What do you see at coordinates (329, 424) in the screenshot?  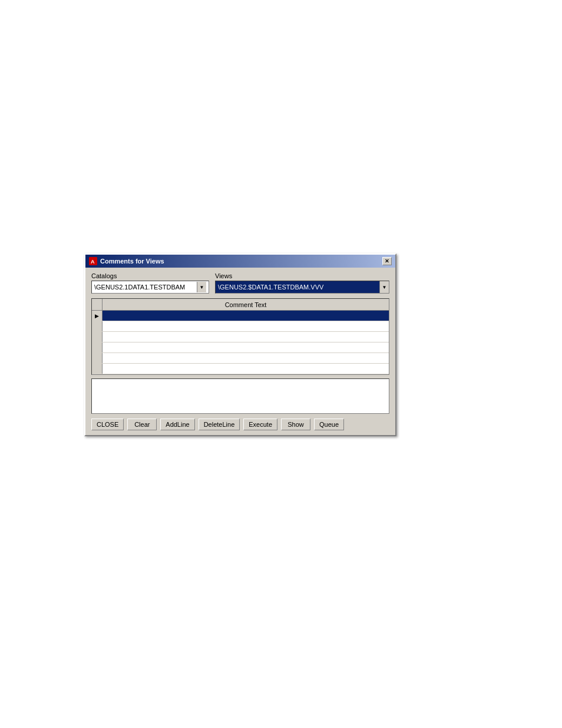 I see `queue-button: Queue` at bounding box center [329, 424].